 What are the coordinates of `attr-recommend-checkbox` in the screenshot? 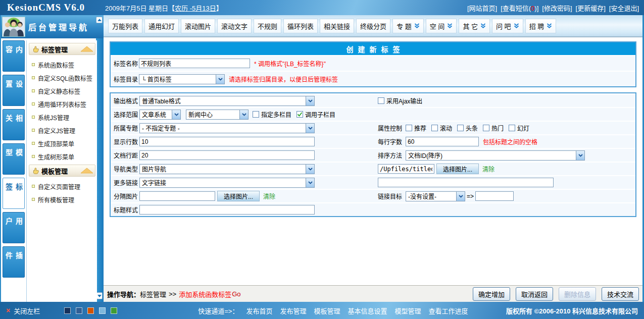 It's located at (409, 128).